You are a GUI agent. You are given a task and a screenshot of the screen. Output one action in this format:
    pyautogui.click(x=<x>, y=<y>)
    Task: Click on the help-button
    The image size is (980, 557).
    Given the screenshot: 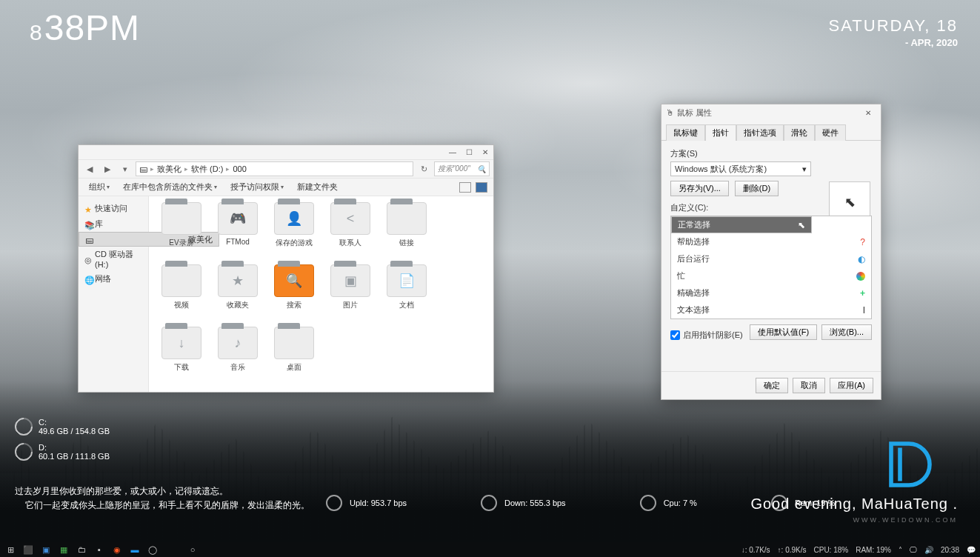 What is the action you would take?
    pyautogui.click(x=481, y=187)
    